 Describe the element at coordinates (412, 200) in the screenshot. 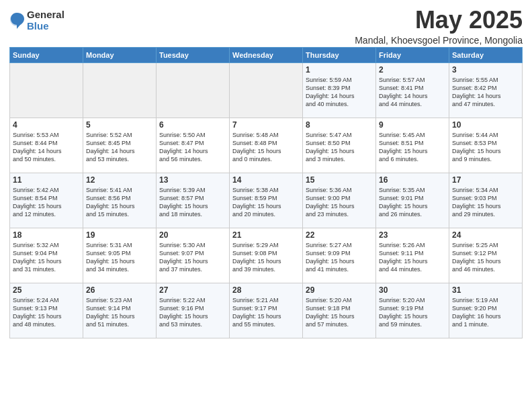

I see `calendar-cell: 16Sunrise: 5:35 AM Sunset: 9:01 PM Dayli…` at that location.